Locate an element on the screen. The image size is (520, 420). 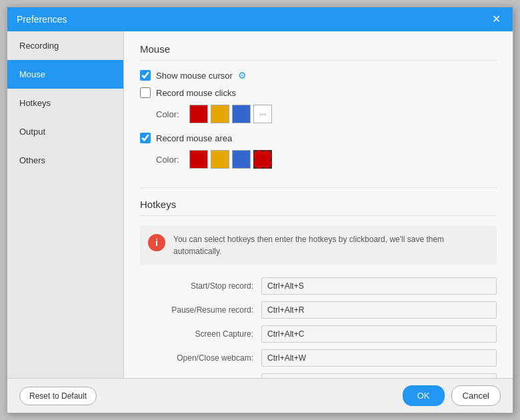
click-color-yellow is located at coordinates (220, 114).